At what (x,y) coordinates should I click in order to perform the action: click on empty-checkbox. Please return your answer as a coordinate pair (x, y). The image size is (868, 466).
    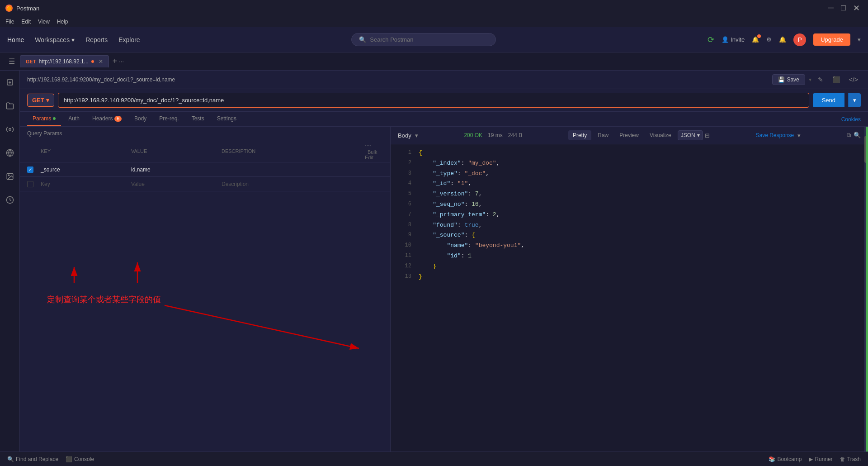
    Looking at the image, I should click on (30, 184).